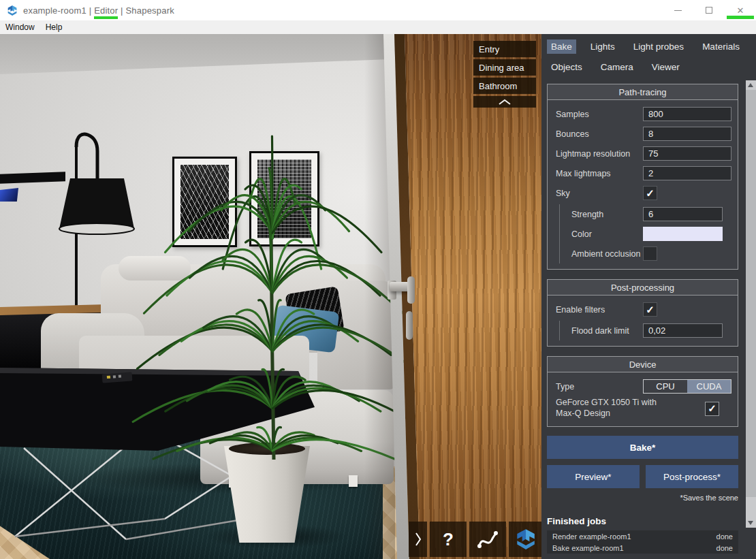  Describe the element at coordinates (721, 46) in the screenshot. I see `tab-materials: Materials` at that location.